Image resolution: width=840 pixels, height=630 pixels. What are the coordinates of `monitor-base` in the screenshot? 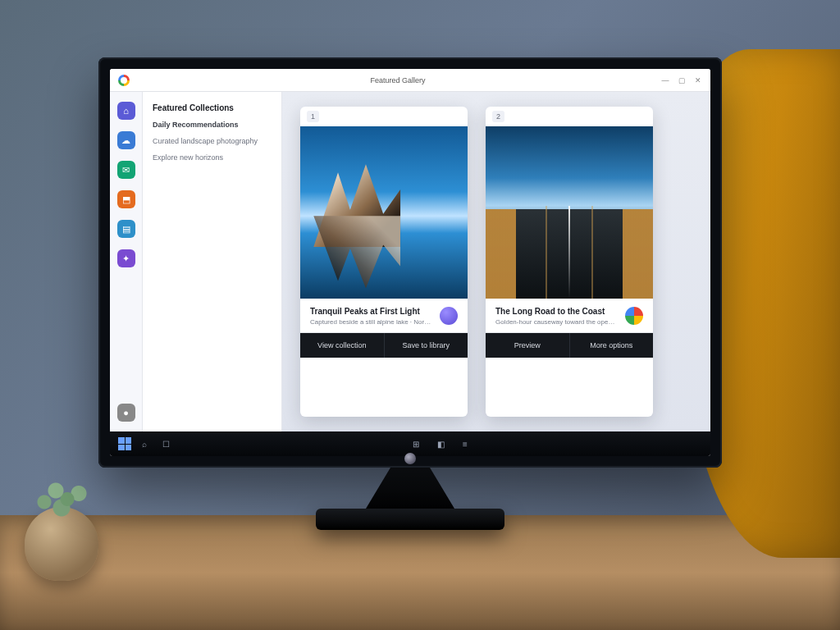 It's located at (410, 519).